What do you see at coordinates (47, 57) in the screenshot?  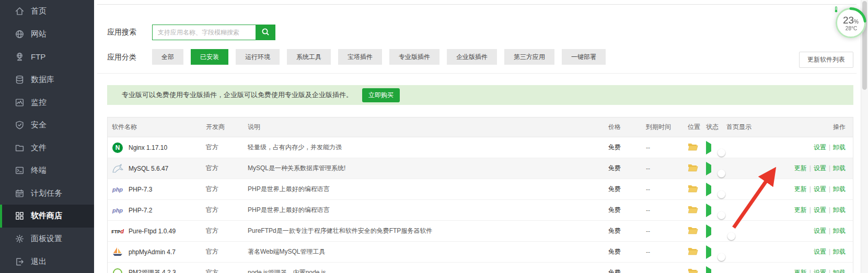 I see `sidebar-item: FTP` at bounding box center [47, 57].